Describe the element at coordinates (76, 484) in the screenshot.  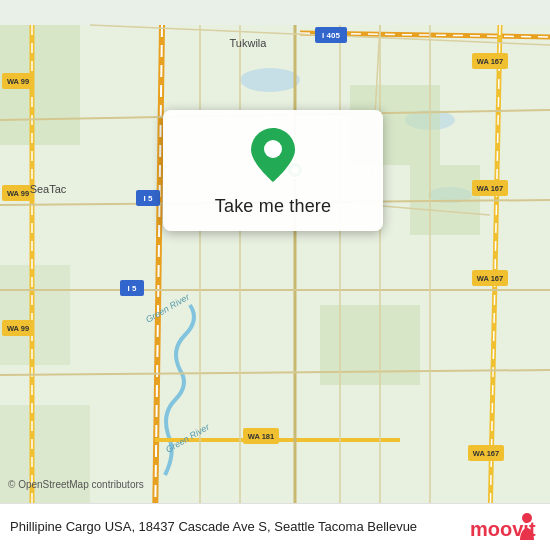
I see `copyright-text: © OpenStreetMap contributors` at that location.